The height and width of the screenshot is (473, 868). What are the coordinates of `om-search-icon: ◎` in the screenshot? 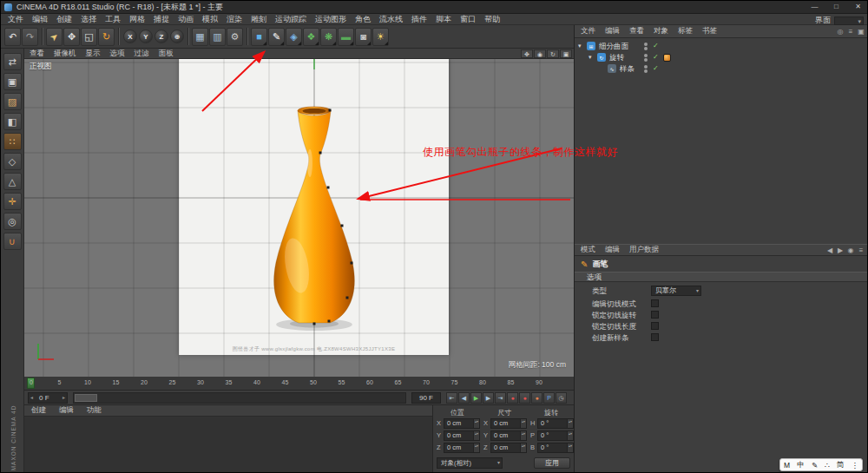 It's located at (840, 31).